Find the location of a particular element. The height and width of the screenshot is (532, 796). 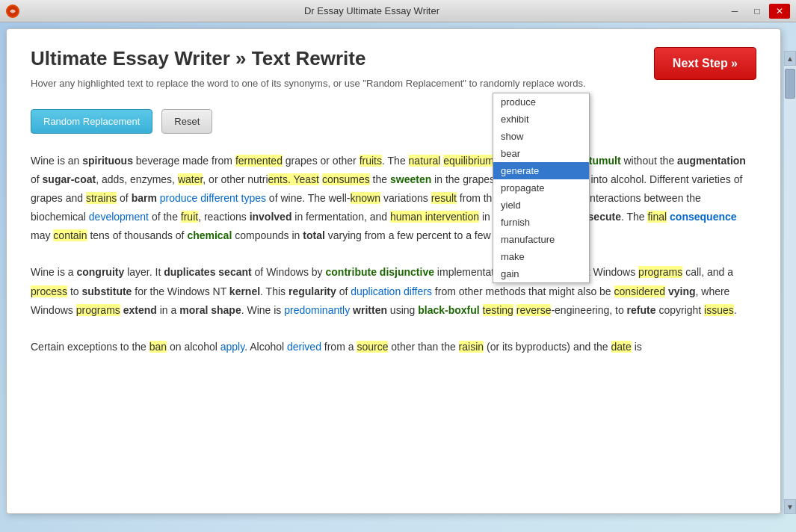

word-total: total is located at coordinates (314, 235).